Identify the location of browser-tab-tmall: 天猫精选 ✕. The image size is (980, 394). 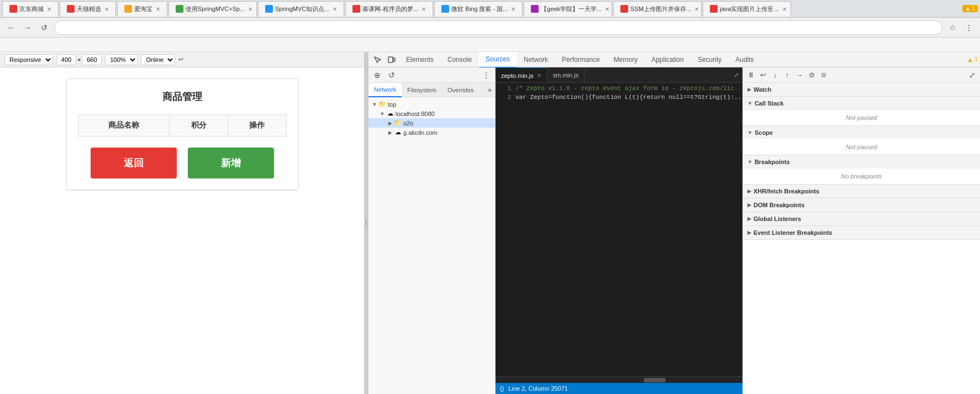
(88, 9).